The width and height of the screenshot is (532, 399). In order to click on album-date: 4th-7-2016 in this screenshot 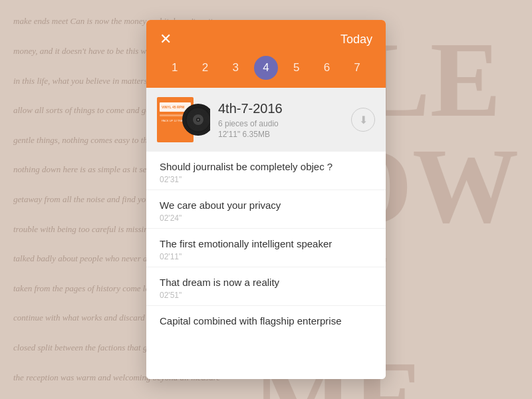, I will do `click(281, 109)`.